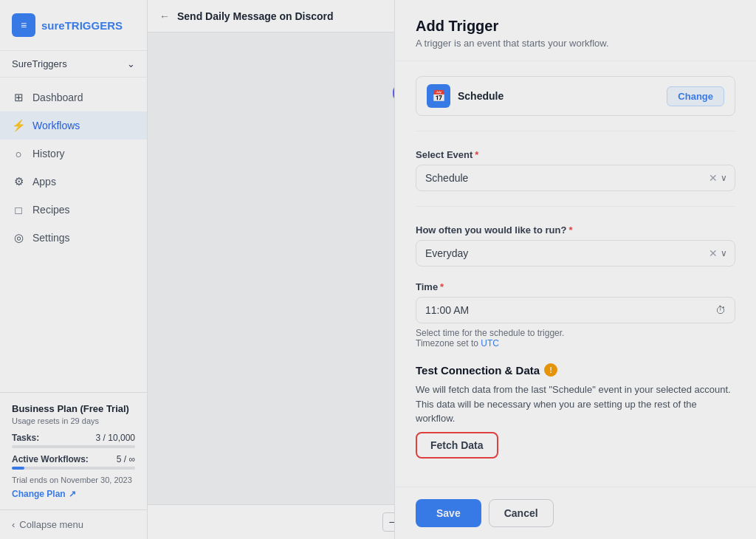 Image resolution: width=756 pixels, height=539 pixels. I want to click on workflows-icon: ⚡, so click(18, 126).